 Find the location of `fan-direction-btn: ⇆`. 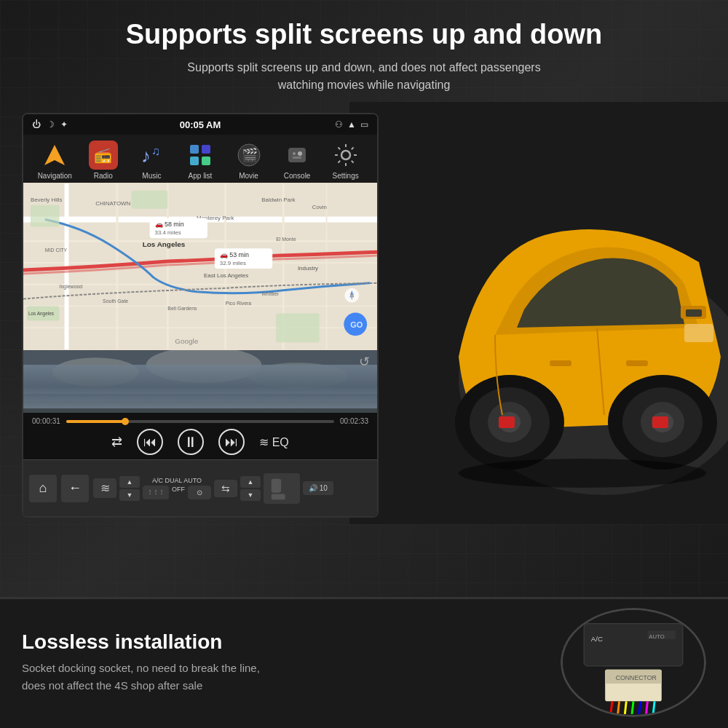

fan-direction-btn: ⇆ is located at coordinates (226, 488).